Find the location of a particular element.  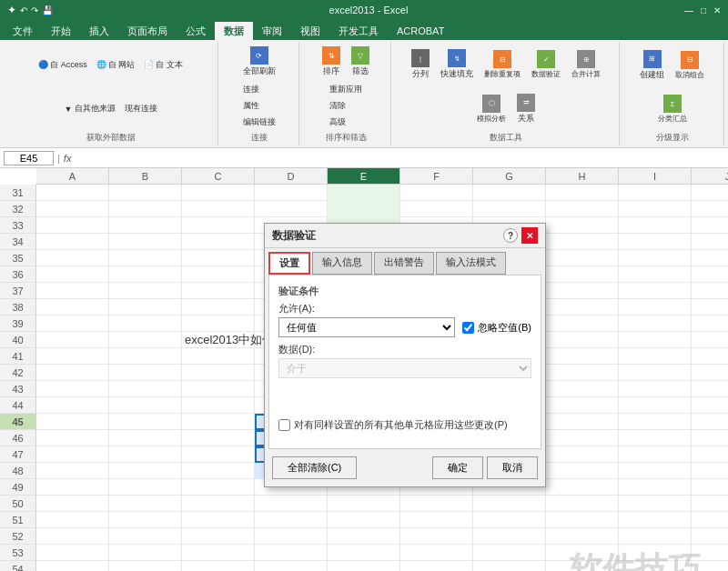

outline-label: 分级显示 is located at coordinates (672, 136).